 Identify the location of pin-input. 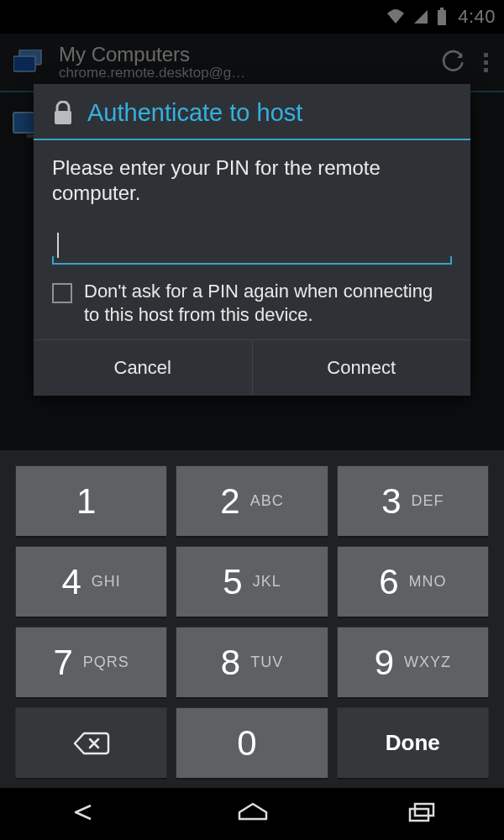
(252, 246).